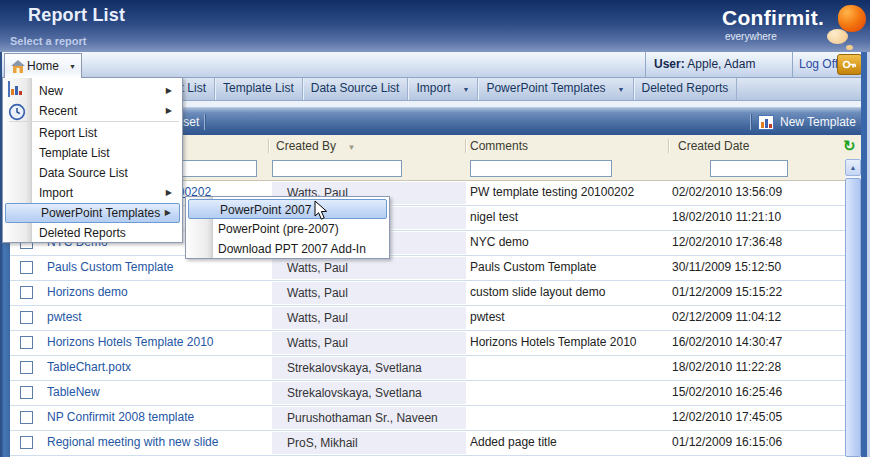 Image resolution: width=870 pixels, height=457 pixels. What do you see at coordinates (749, 168) in the screenshot?
I see `created-date-filter-input` at bounding box center [749, 168].